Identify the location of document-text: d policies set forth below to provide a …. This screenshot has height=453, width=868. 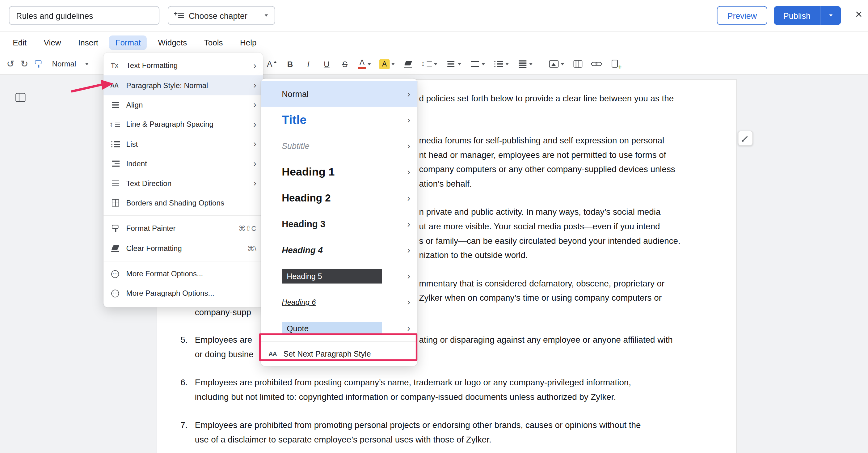
(547, 99).